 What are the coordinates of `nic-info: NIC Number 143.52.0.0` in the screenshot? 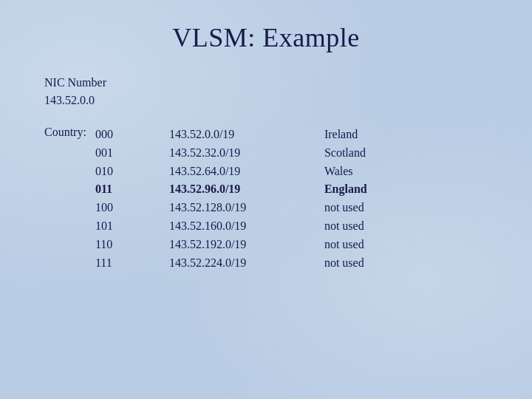 It's located at (266, 92).